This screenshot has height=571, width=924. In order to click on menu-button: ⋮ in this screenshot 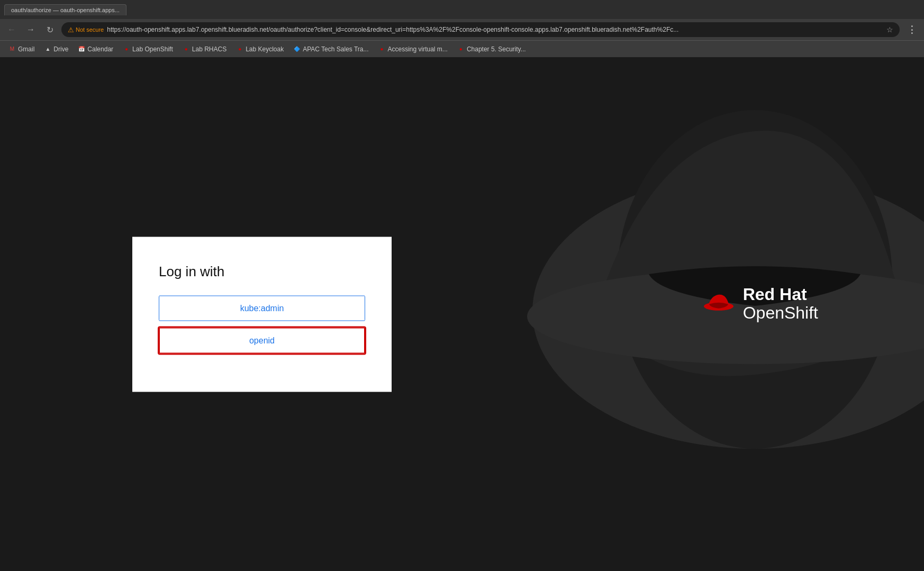, I will do `click(912, 30)`.